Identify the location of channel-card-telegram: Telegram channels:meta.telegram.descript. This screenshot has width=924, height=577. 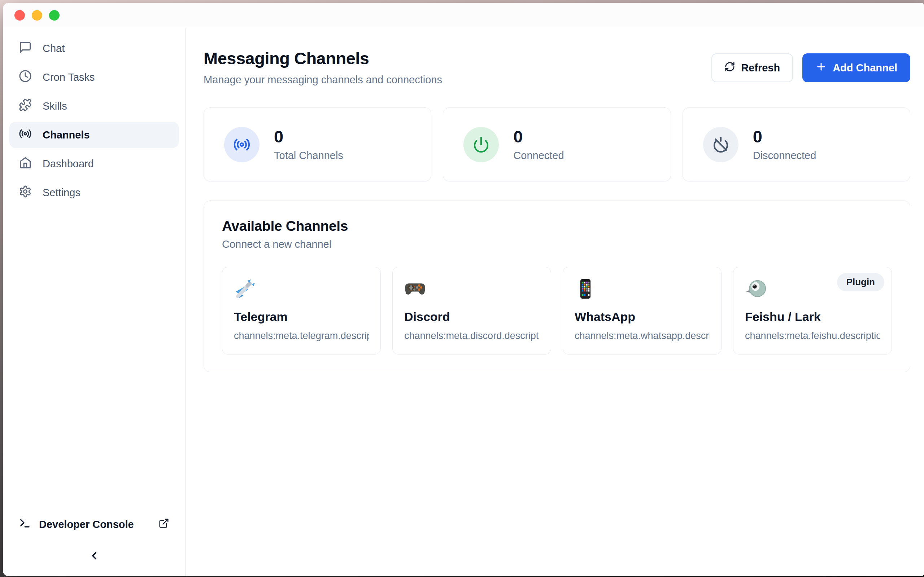
(301, 311).